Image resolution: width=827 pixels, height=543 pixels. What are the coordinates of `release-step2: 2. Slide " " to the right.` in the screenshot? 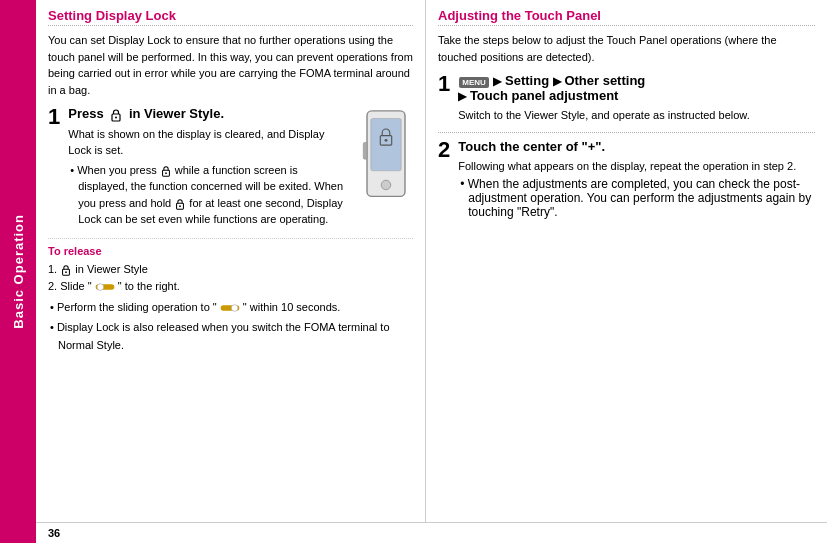 It's located at (230, 287).